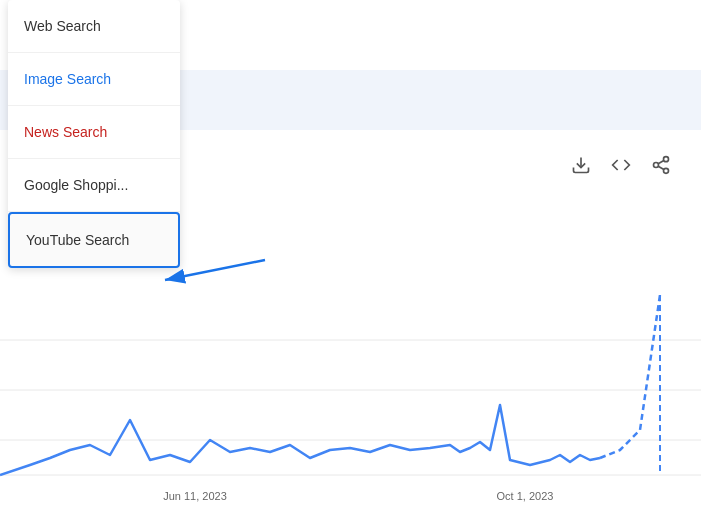 The height and width of the screenshot is (526, 701). Describe the element at coordinates (195, 496) in the screenshot. I see `svg-text: Jun 11, 2023` at that location.